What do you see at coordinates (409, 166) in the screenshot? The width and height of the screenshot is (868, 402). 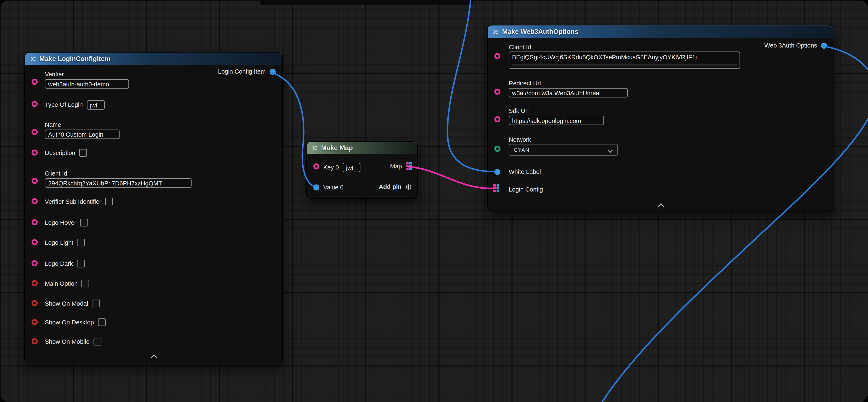 I see `pin-map-out` at bounding box center [409, 166].